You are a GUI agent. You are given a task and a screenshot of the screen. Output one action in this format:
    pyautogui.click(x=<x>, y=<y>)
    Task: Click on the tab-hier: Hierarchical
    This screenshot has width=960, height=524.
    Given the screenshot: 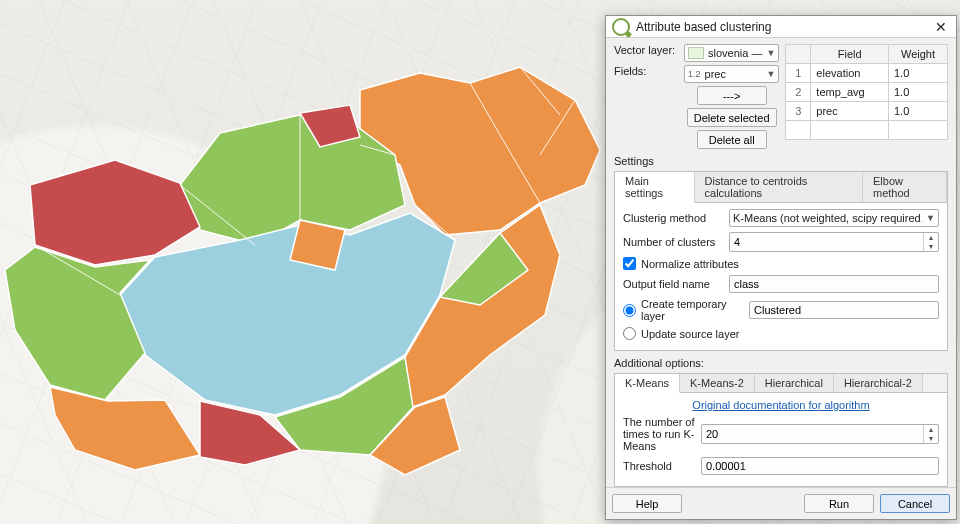 What is the action you would take?
    pyautogui.click(x=794, y=383)
    